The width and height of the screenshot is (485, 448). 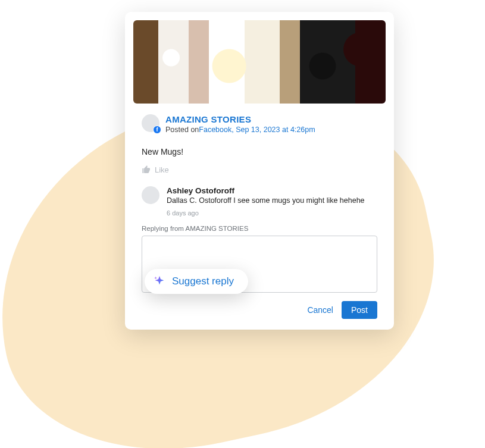 I want to click on sparkle-icon, so click(x=159, y=281).